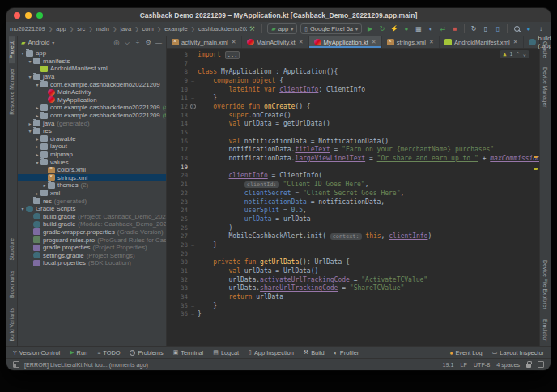 The width and height of the screenshot is (557, 392). Describe the element at coordinates (92, 170) in the screenshot. I see `tree-item-colors-xml: colors.xml` at that location.